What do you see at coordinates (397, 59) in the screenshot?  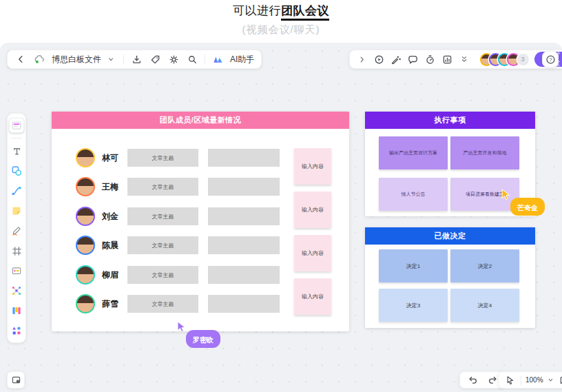 I see `laser-pointer-icon` at bounding box center [397, 59].